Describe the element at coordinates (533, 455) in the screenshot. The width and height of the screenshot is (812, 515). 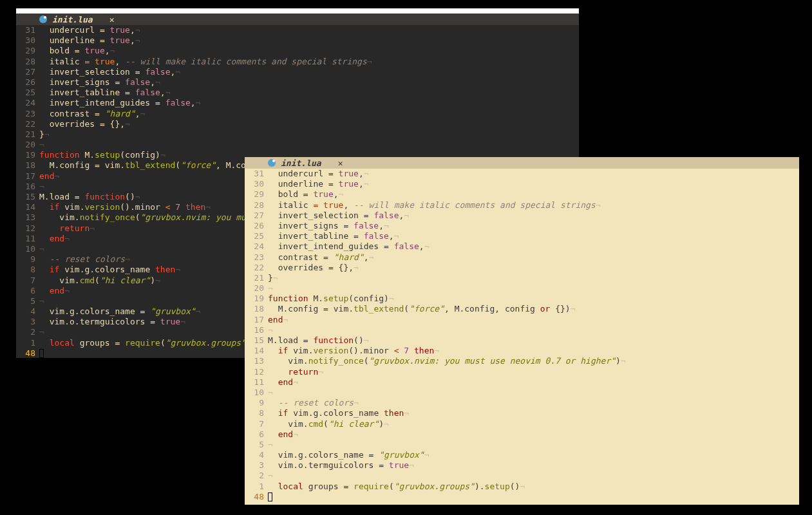
I see `code-line: vim.g.colors_name = "gruvbox"¬` at that location.